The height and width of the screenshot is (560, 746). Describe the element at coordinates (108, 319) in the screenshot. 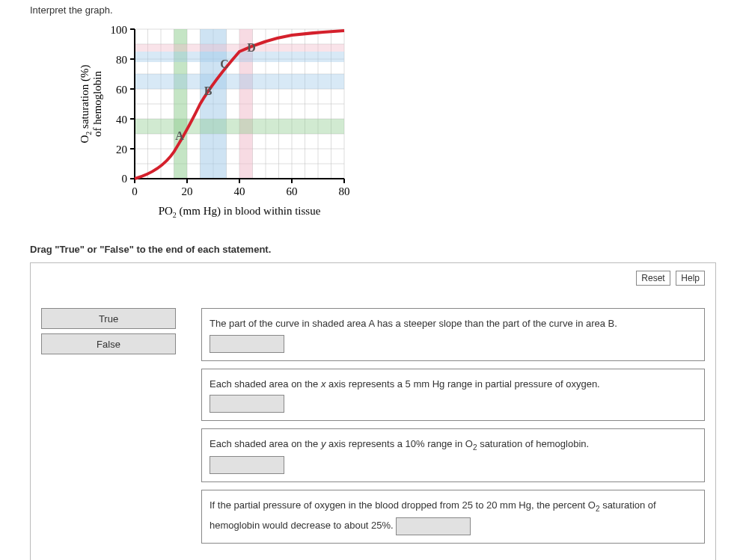

I see `token-true: True` at that location.